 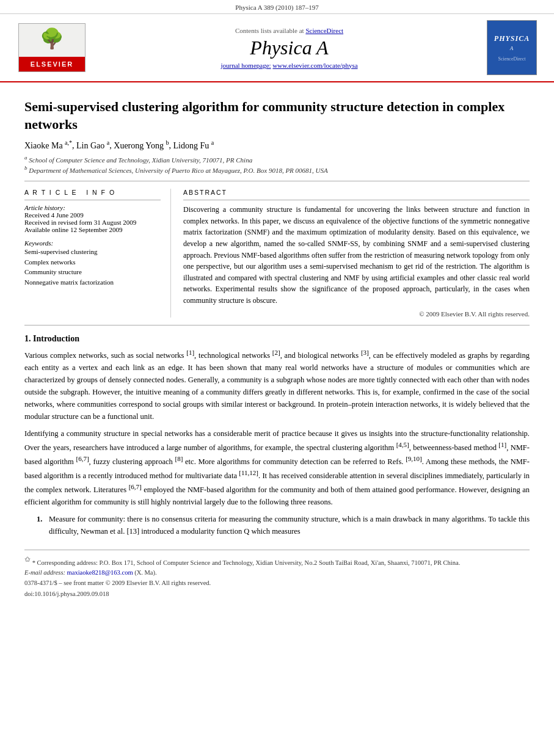 What do you see at coordinates (324, 31) in the screenshot?
I see `sciencedirect-link: ScienceDirect` at bounding box center [324, 31].